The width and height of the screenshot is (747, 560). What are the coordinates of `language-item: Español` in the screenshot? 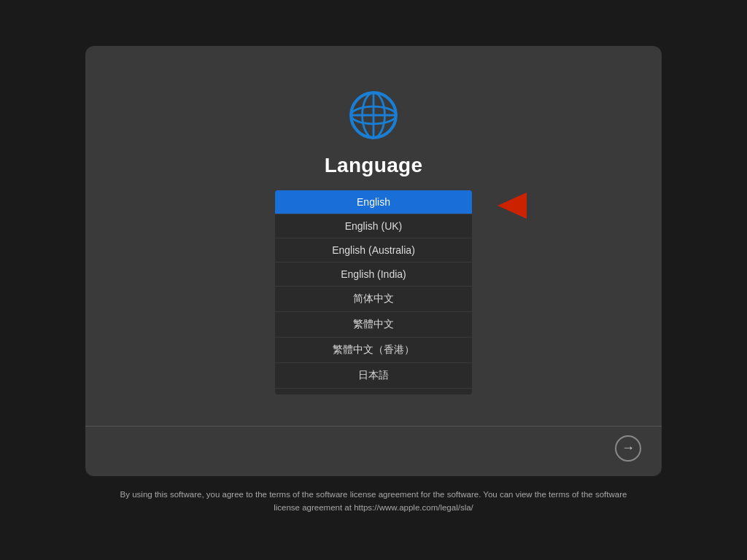 It's located at (374, 392).